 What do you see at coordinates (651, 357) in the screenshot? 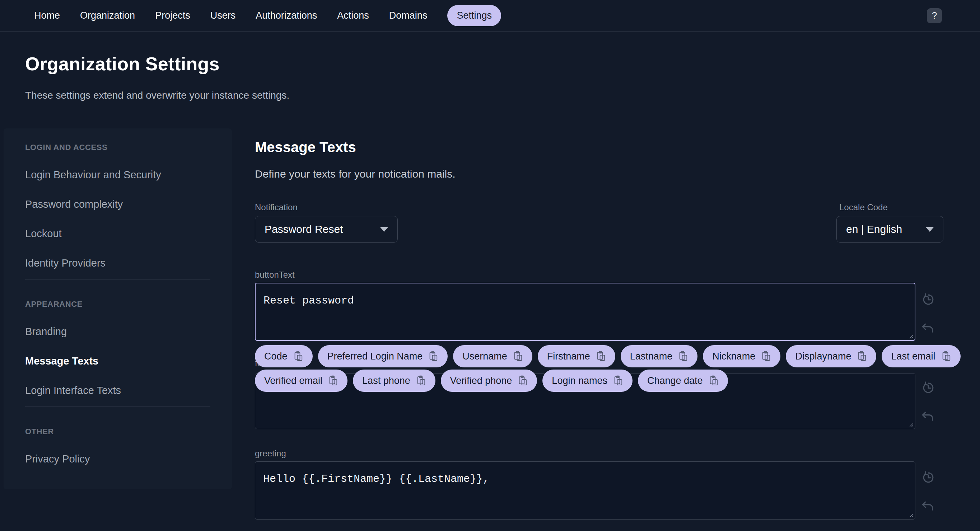
I see `chip-label: Lastname` at bounding box center [651, 357].